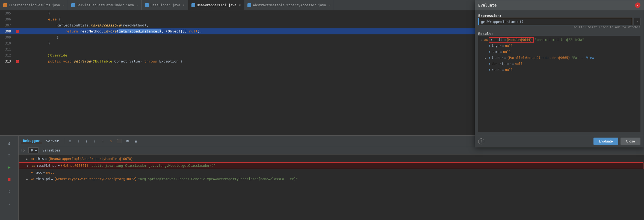  I want to click on result-label: Result:, so click(559, 34).